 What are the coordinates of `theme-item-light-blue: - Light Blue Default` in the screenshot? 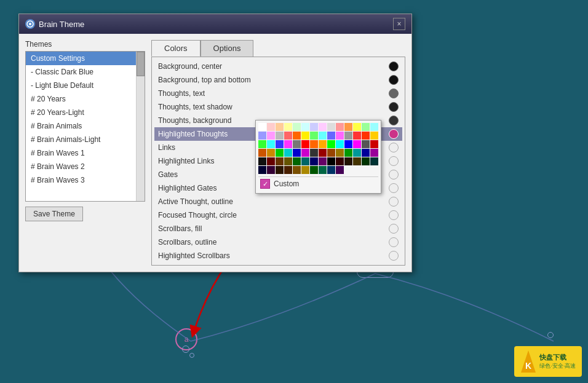 It's located at (85, 85).